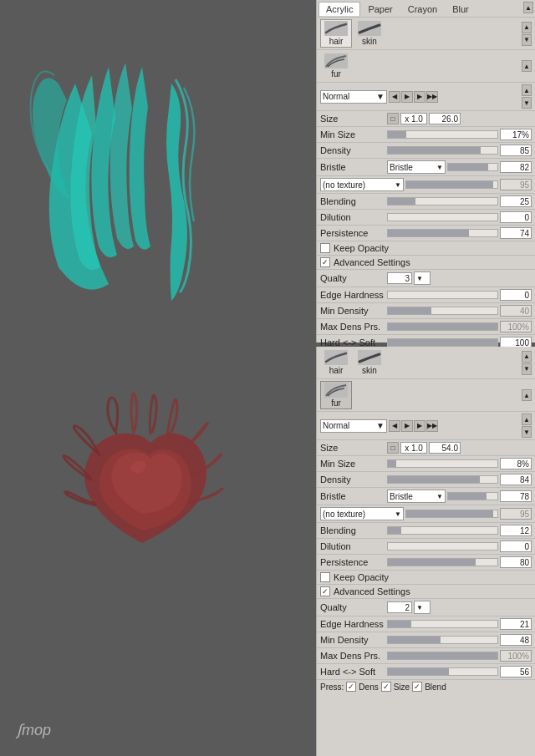 The height and width of the screenshot is (756, 535). Describe the element at coordinates (443, 672) in the screenshot. I see `hard-soft-track-b` at that location.